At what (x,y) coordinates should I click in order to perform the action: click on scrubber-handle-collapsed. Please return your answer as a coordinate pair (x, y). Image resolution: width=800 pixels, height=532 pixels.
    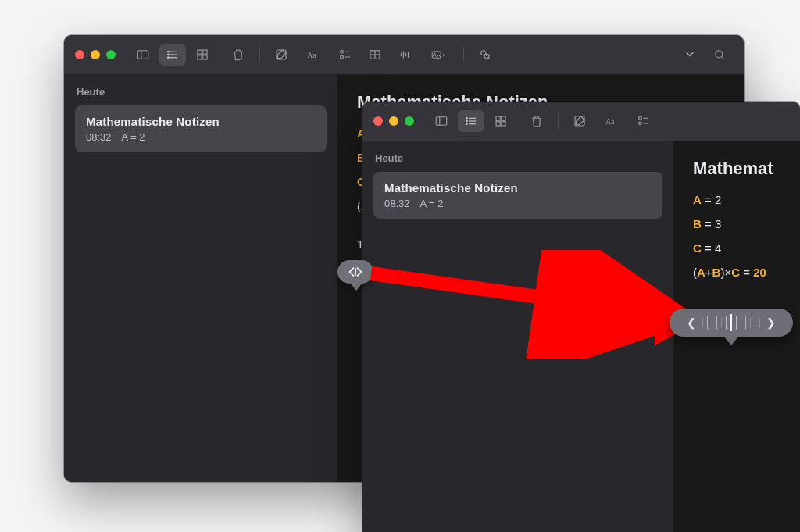
    Looking at the image, I should click on (356, 276).